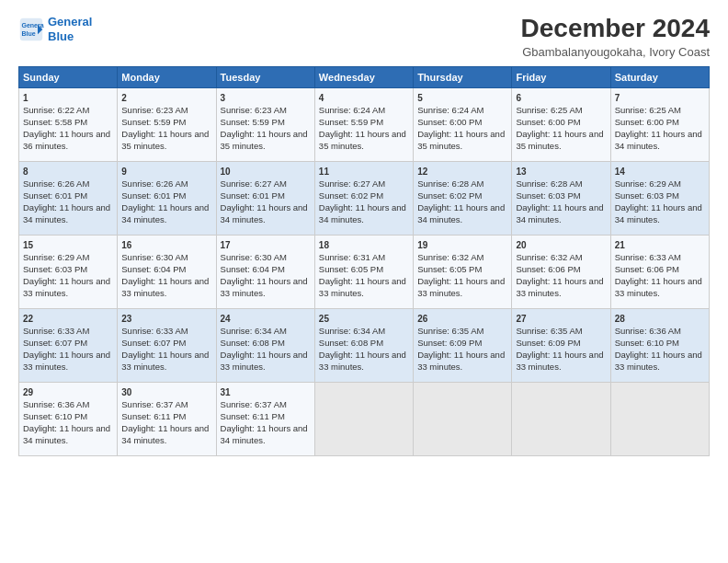  What do you see at coordinates (68, 198) in the screenshot?
I see `table-row: 8Sunrise: 6:26 AMSunset: 6:01 PMDaylight…` at bounding box center [68, 198].